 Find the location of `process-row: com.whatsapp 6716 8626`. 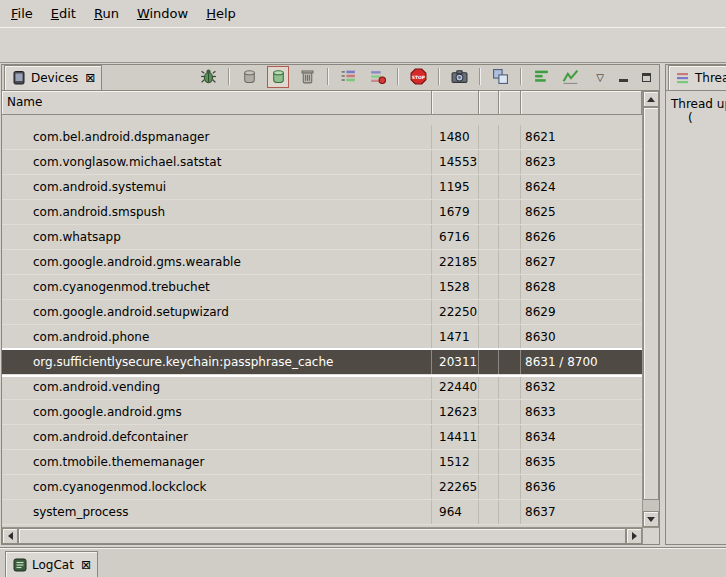

process-row: com.whatsapp 6716 8626 is located at coordinates (322, 238).